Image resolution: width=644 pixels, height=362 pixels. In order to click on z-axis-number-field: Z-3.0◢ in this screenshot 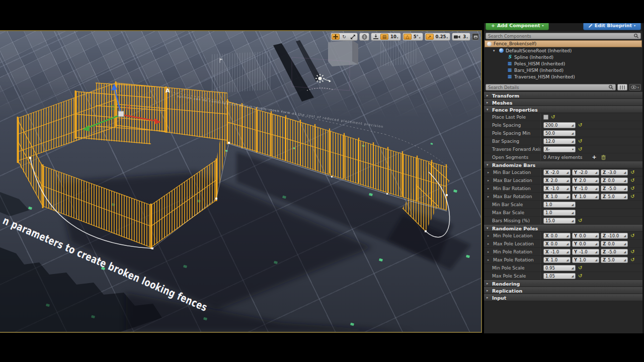, I will do `click(614, 172)`.